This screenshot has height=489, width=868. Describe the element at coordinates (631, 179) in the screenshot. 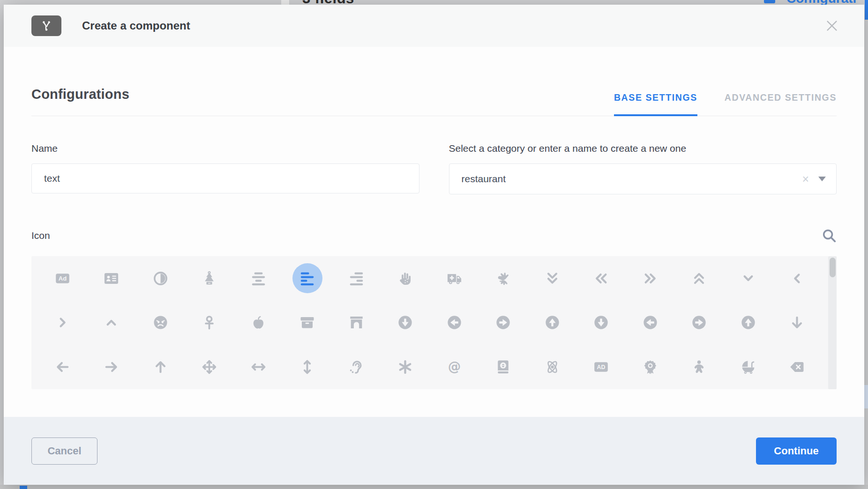

I see `category-selected-value: restaurant` at that location.